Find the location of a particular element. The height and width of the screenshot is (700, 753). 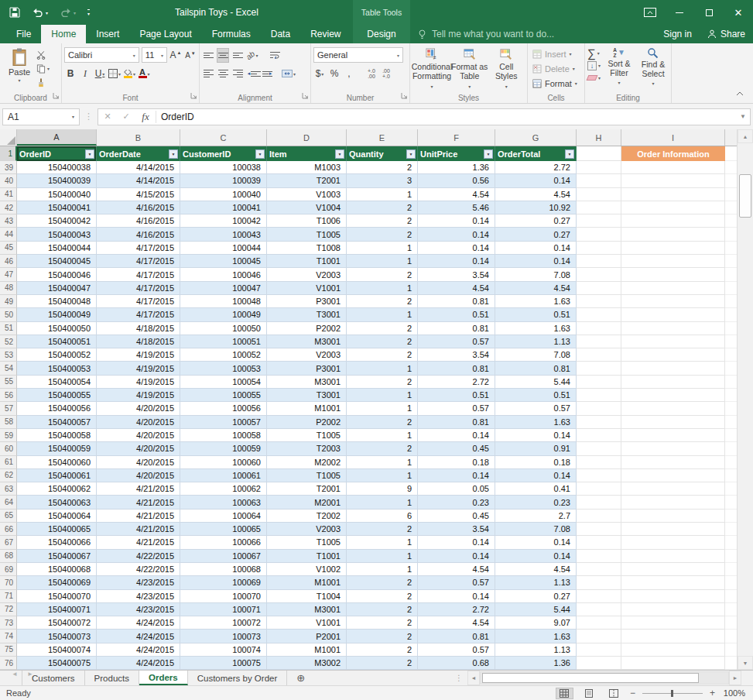

row-number: 46 is located at coordinates (9, 262).